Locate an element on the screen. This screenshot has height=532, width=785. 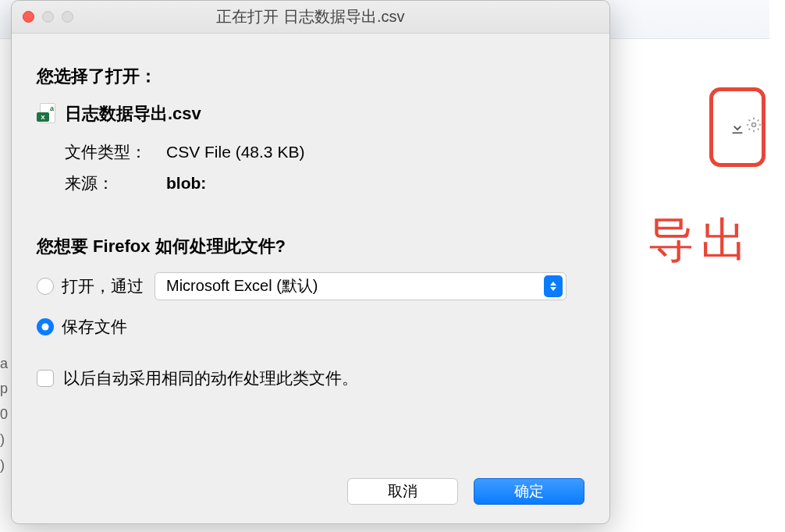
always-action-row: 以后自动采用相同的动作处理此类文件。 is located at coordinates (311, 378).